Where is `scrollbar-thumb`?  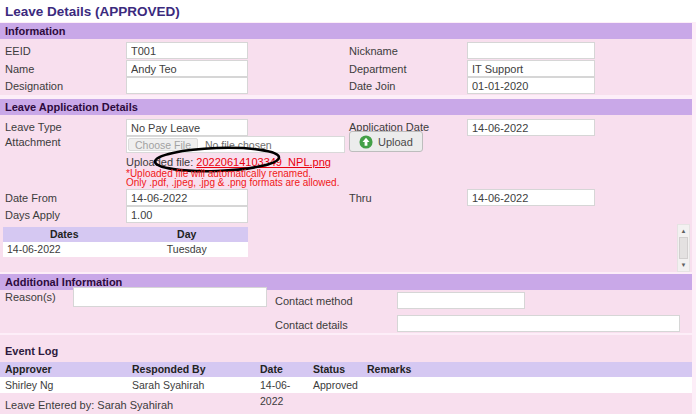 scrollbar-thumb is located at coordinates (684, 248).